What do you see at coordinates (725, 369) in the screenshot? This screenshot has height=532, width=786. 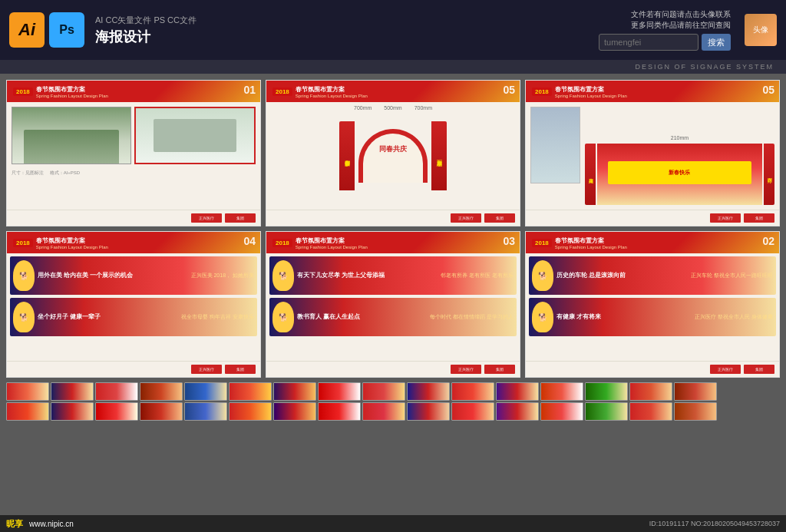 I see `footer-logo-red-11: 正兴医疗` at bounding box center [725, 369].